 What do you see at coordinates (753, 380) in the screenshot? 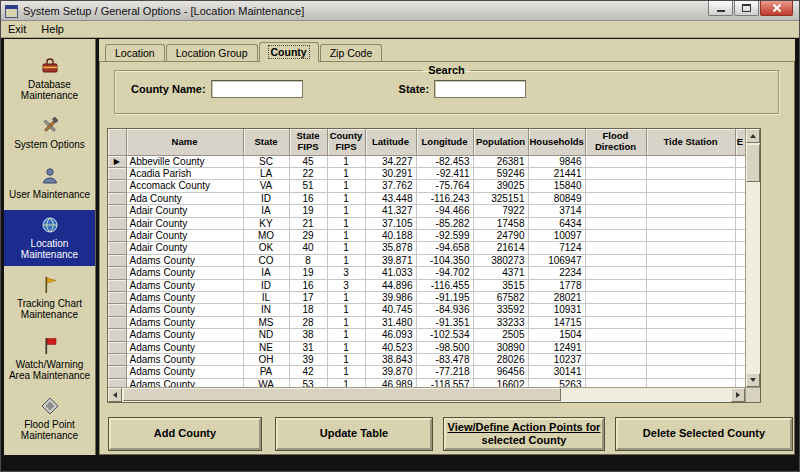
I see `scroll-down-button` at bounding box center [753, 380].